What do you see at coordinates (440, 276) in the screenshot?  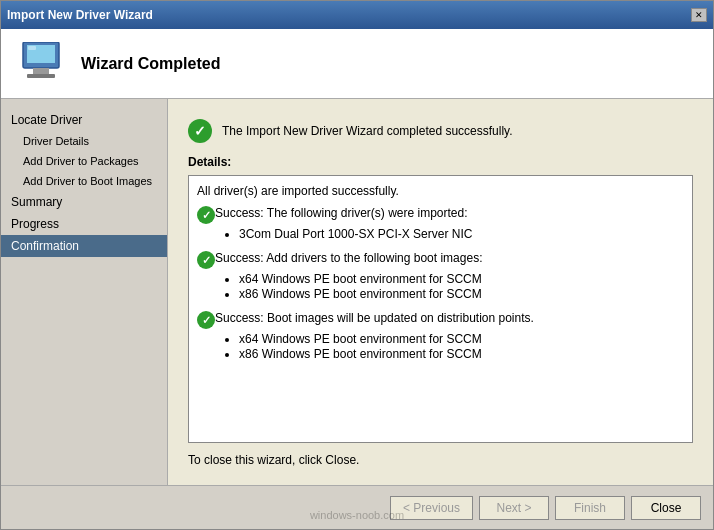 I see `detail-section-2: ✓ Success: Add drivers to the following …` at bounding box center [440, 276].